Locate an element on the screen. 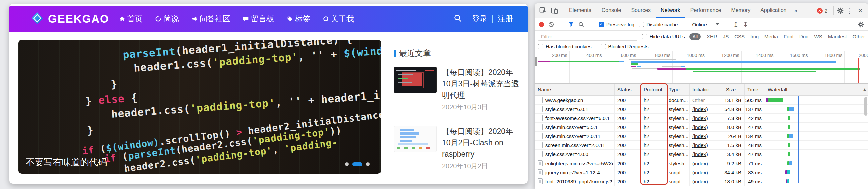 The width and height of the screenshot is (868, 189). filter-chip-ws: WS is located at coordinates (818, 36).